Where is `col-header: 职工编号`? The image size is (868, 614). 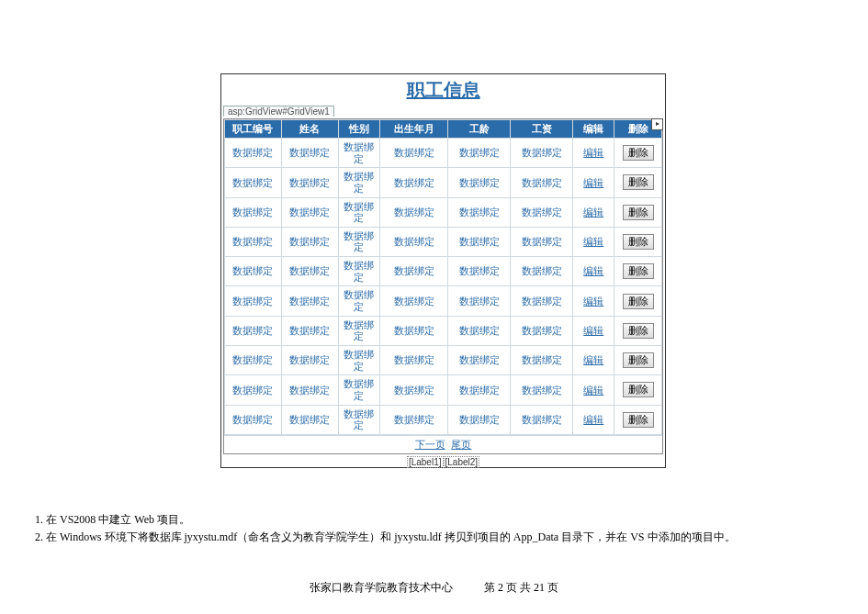 col-header: 职工编号 is located at coordinates (254, 129).